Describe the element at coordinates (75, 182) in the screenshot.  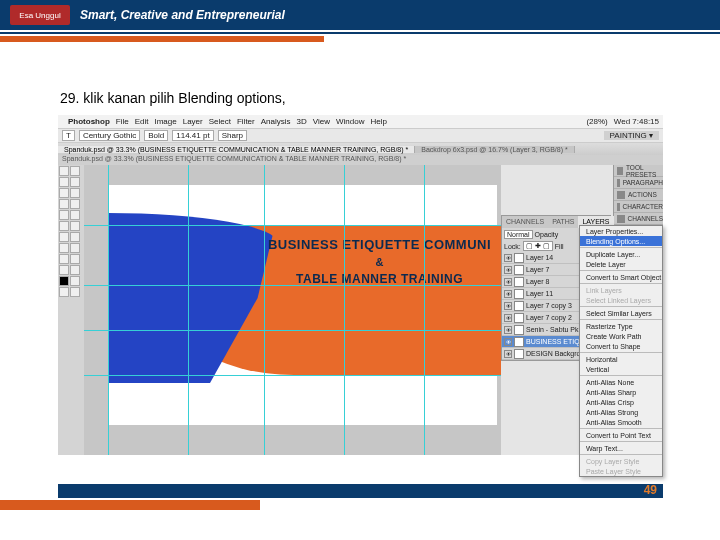
I see `wand-tool` at that location.